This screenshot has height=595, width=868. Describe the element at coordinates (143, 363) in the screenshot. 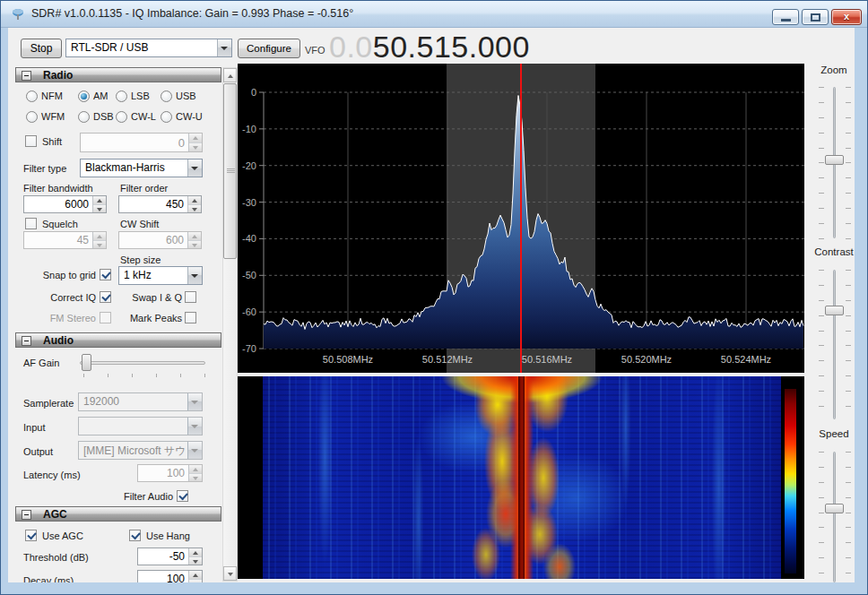

I see `af-gain-slider` at that location.